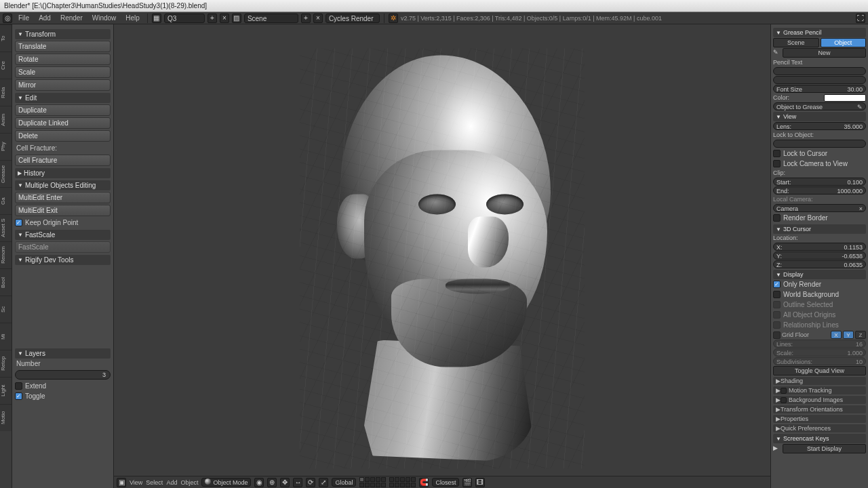 The height and width of the screenshot is (488, 868). What do you see at coordinates (5, 201) in the screenshot?
I see `side-tab: Ga` at bounding box center [5, 201].